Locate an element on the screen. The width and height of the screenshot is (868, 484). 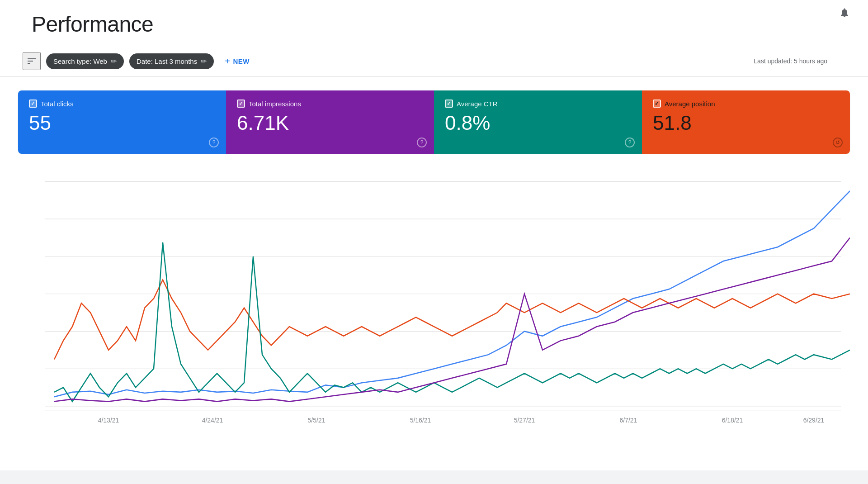
metric-cards: ✓ Total clicks 55 ? ✓ Total impressions … is located at coordinates (434, 122).